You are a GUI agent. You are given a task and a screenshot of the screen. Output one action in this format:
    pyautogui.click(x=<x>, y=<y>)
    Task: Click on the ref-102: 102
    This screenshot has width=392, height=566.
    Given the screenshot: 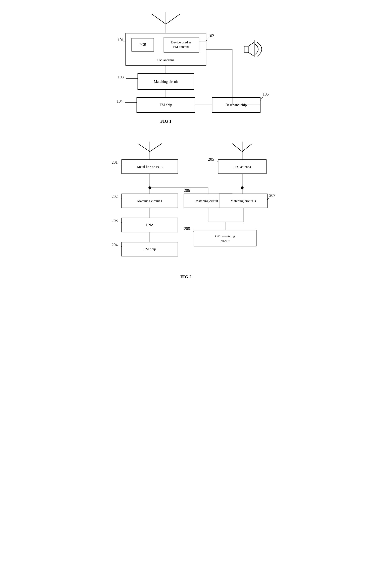 What is the action you would take?
    pyautogui.click(x=211, y=36)
    